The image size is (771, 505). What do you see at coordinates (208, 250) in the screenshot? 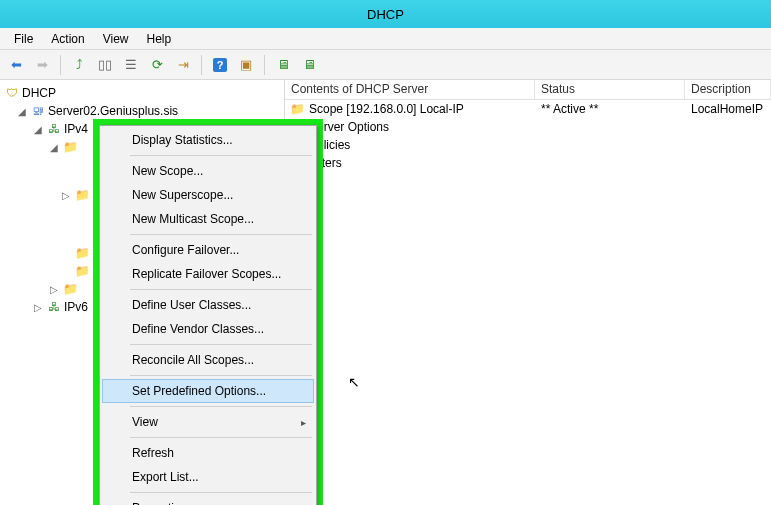
I see `ctx-configure-failover: Configure Failover...` at bounding box center [208, 250].